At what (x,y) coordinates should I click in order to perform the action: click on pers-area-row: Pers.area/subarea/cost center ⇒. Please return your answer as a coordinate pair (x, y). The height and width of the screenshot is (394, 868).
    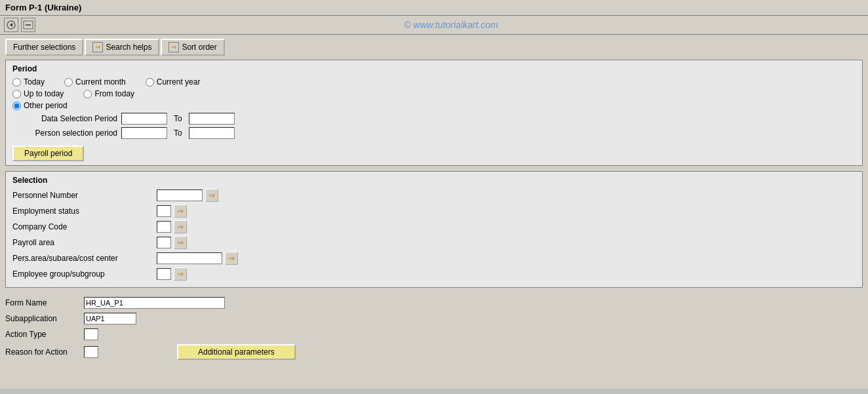
    Looking at the image, I should click on (434, 258).